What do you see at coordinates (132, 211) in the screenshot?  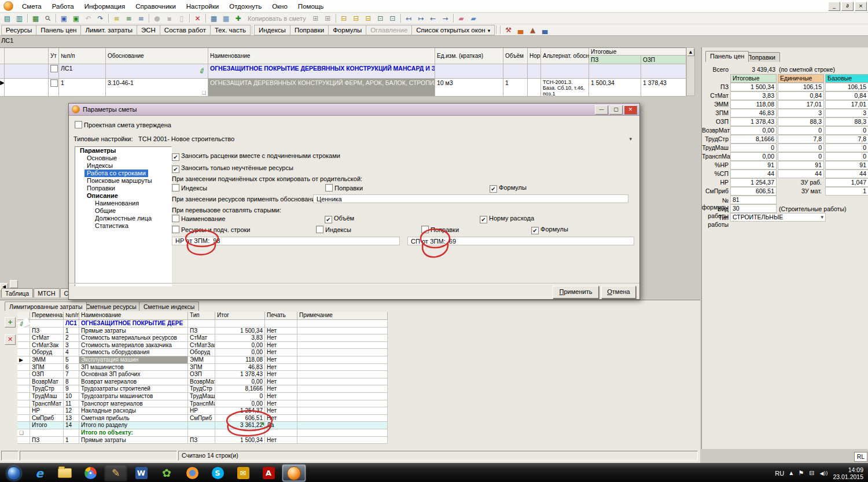 I see `tree-item-8: Общие` at bounding box center [132, 211].